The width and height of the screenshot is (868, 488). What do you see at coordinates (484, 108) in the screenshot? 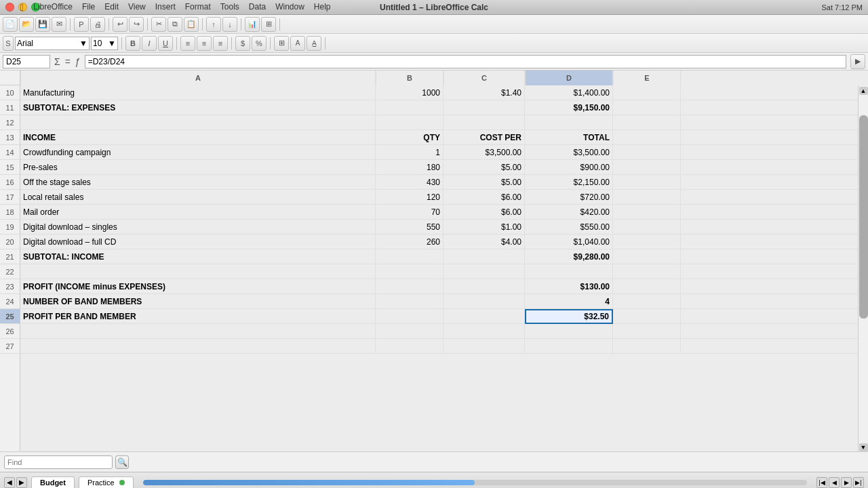
I see `cell-C11` at bounding box center [484, 108].